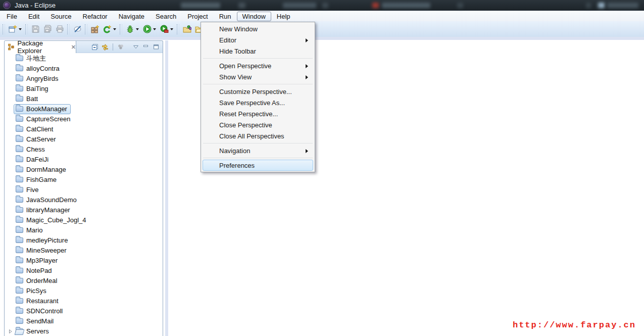 This screenshot has width=644, height=336. Describe the element at coordinates (258, 136) in the screenshot. I see `menu-item-close-all-perspectives: Close All Perspectives` at that location.